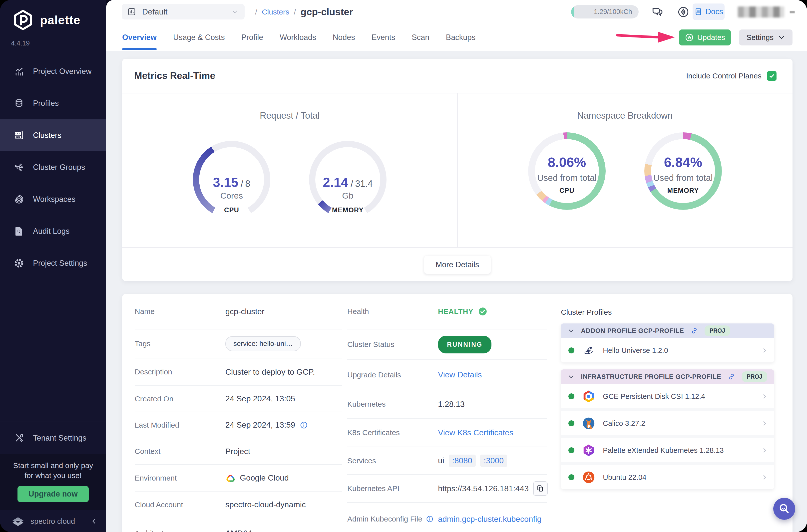  Describe the element at coordinates (772, 76) in the screenshot. I see `include-control-planes-checkbox` at that location.